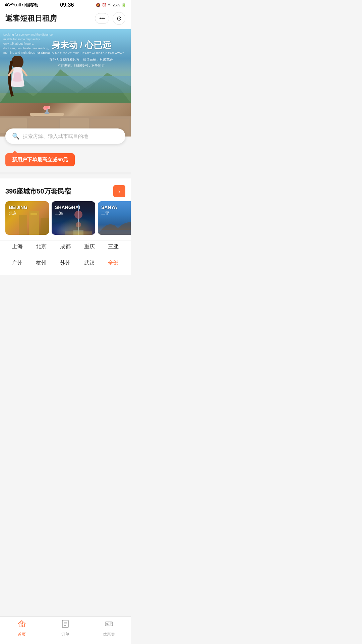 This screenshot has width=362, height=644. Describe the element at coordinates (81, 45) in the screenshot. I see `hero-title: 身未动 / 心已远` at that location.